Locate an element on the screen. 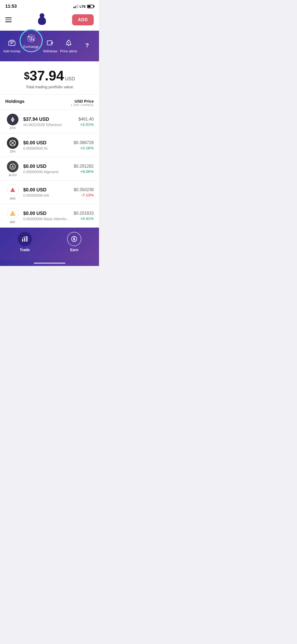 This screenshot has height=644, width=297. portfolio-area: $37.94USD Total trading portfolio value is located at coordinates (50, 78).